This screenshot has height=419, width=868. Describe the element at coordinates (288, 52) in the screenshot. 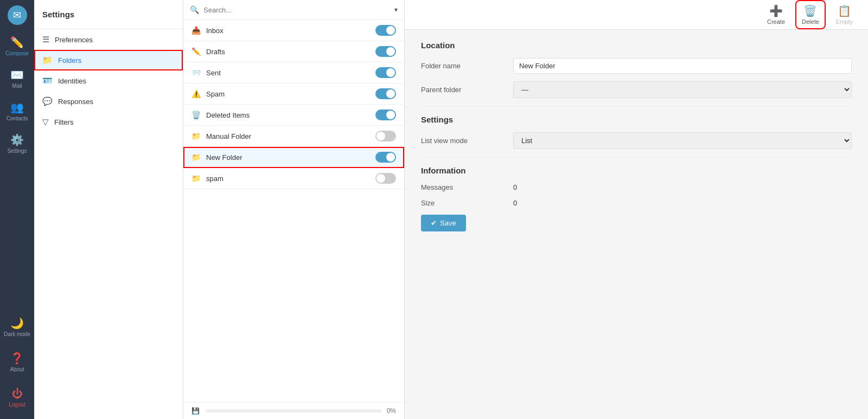

I see `folder-item-drafts-label: Drafts` at that location.